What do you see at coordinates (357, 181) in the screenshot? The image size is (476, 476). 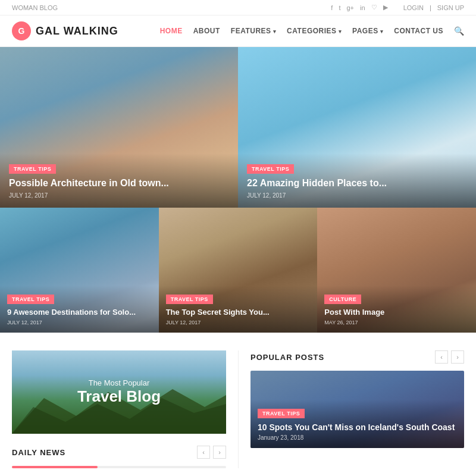 I see `hero-overlay-2: TRAVEL TIPS 22 Amazing Hidden Places to.…` at bounding box center [357, 181].